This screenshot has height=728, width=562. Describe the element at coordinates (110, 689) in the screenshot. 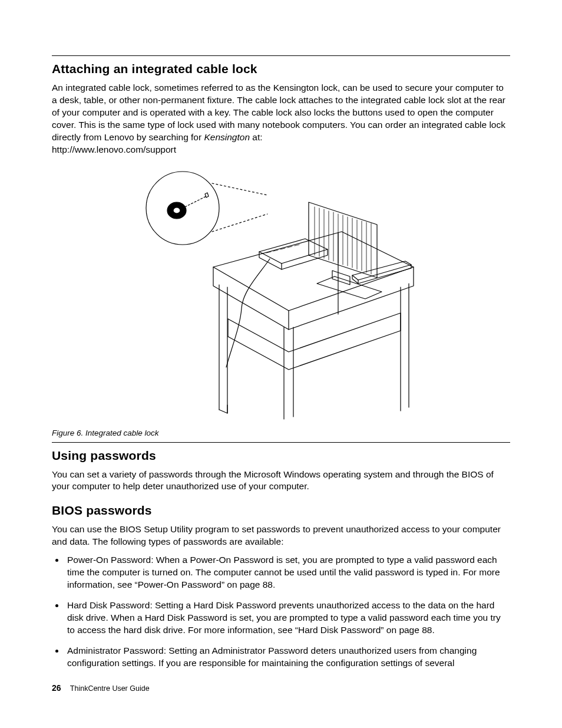

I see `book-title: ThinkCentre User Guide` at that location.